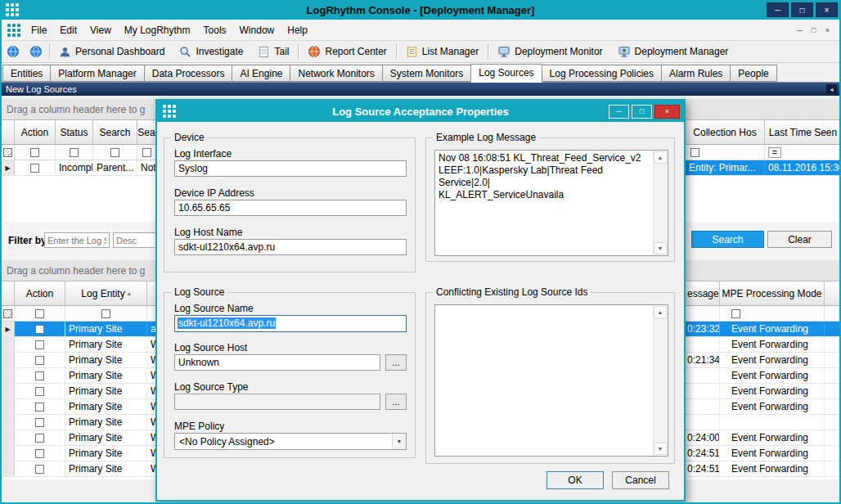 The width and height of the screenshot is (841, 504). What do you see at coordinates (802, 10) in the screenshot?
I see `maximize-button: □` at bounding box center [802, 10].